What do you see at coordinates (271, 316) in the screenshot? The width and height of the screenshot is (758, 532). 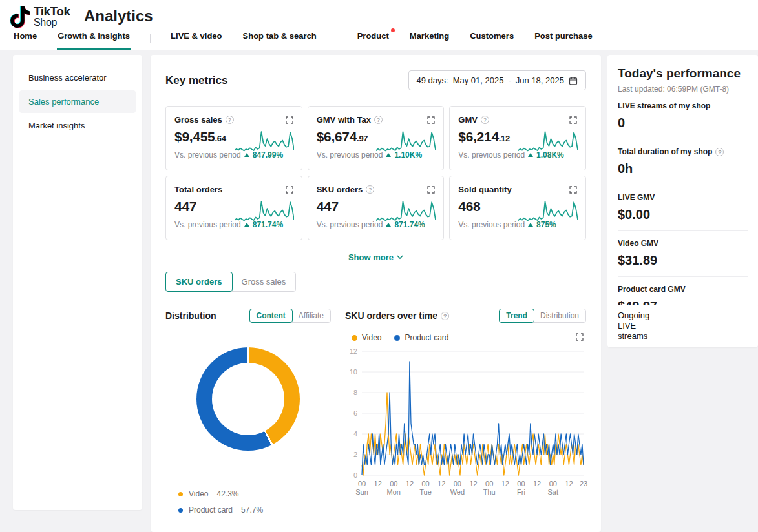 I see `toggle-content: Content` at bounding box center [271, 316].